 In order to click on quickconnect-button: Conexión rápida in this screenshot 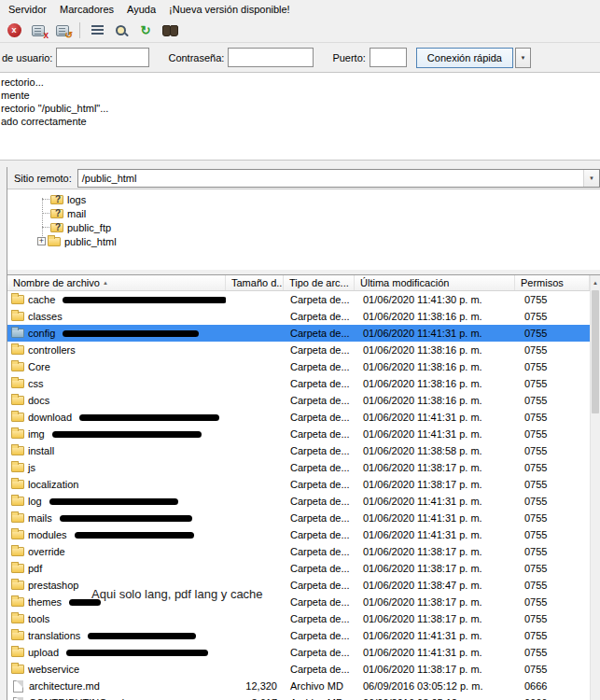, I will do `click(465, 58)`.